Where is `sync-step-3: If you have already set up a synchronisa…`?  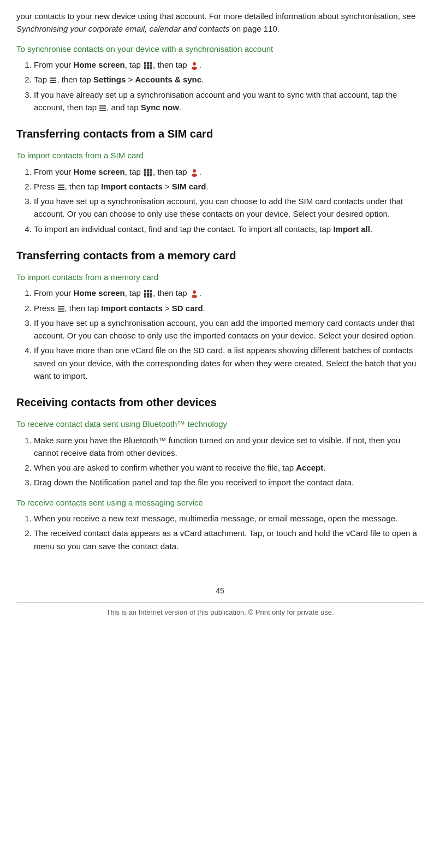 sync-step-3: If you have already set up a synchronisa… is located at coordinates (229, 102).